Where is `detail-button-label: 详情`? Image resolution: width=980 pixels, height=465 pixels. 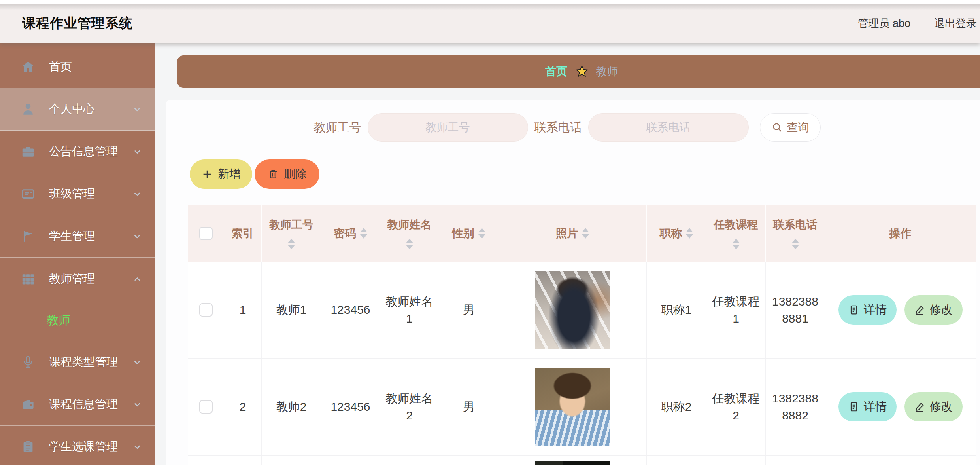
detail-button-label: 详情 is located at coordinates (875, 310).